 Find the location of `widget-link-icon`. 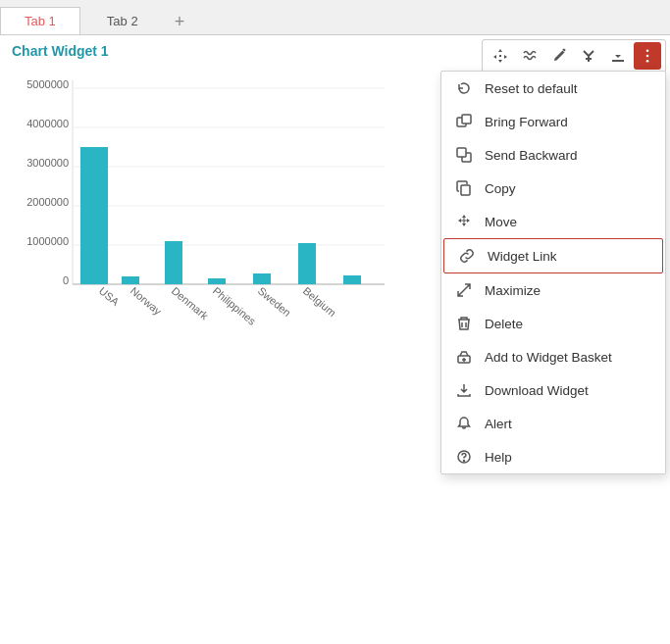

widget-link-icon is located at coordinates (467, 256).